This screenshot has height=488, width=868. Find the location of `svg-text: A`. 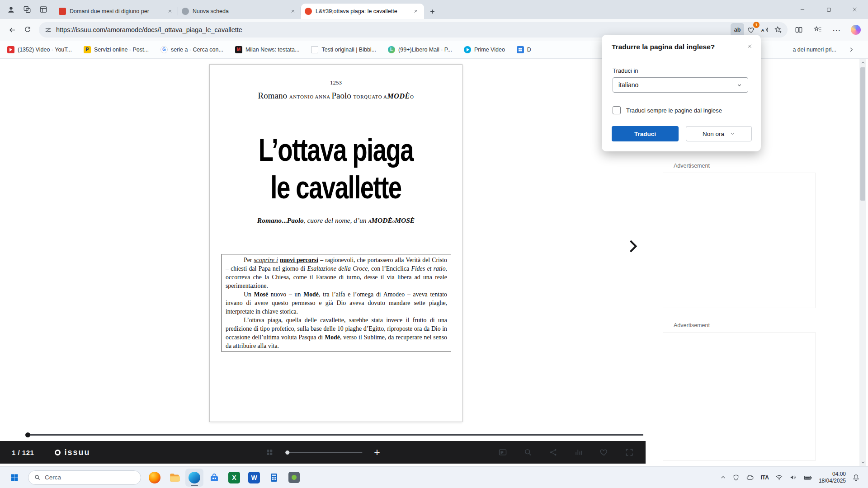

svg-text: A is located at coordinates (763, 30).